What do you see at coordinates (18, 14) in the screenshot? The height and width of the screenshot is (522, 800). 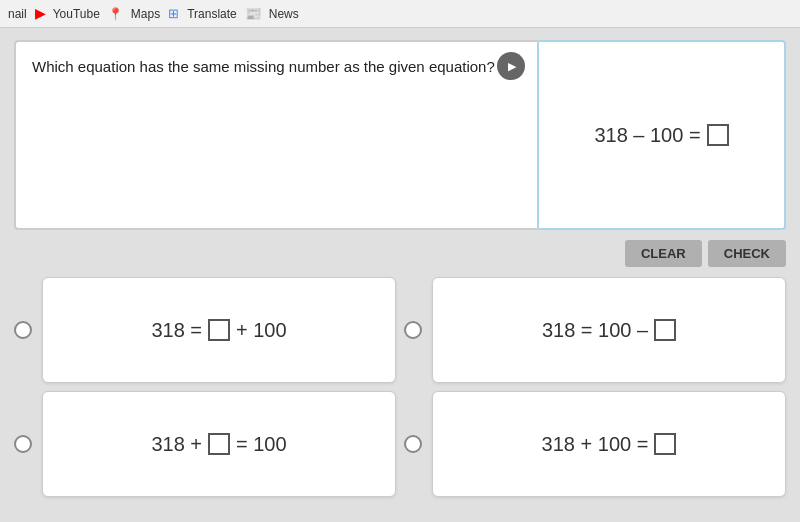 I see `browser-nav-mail: nail` at bounding box center [18, 14].